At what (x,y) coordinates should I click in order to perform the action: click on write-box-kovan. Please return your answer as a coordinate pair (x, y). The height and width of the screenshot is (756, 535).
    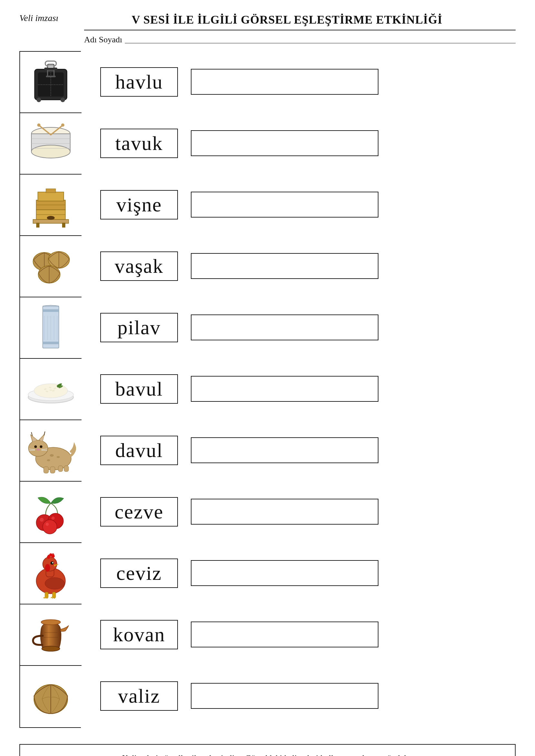
    Looking at the image, I should click on (285, 634).